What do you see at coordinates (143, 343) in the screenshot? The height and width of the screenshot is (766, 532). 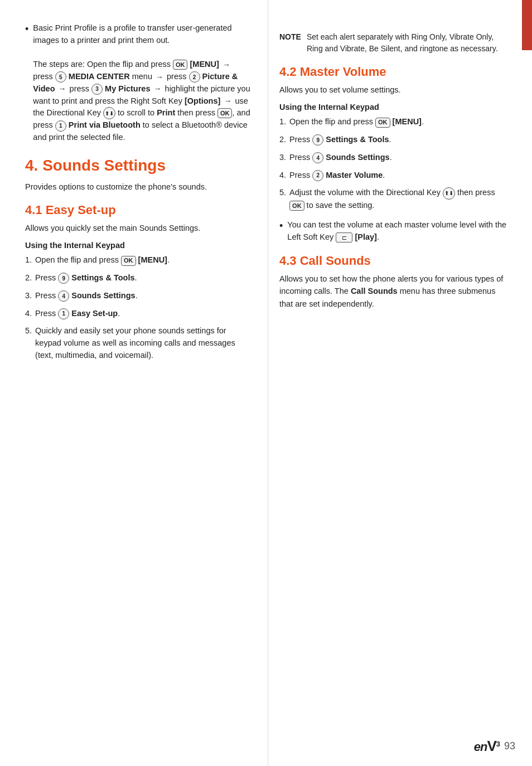 I see `step-content-5: Quickly and easily set your phone sounds…` at bounding box center [143, 343].